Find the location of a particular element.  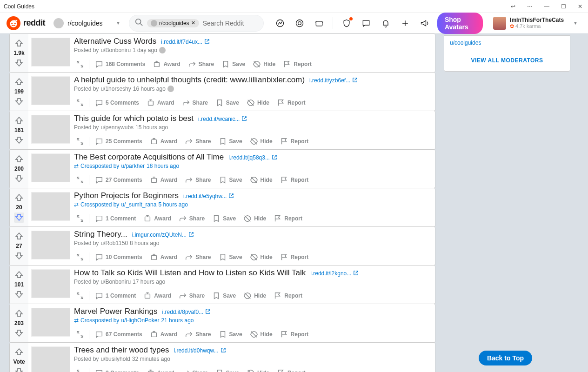

post-outbound-link: i.redd.it/jq58q3... is located at coordinates (253, 158).